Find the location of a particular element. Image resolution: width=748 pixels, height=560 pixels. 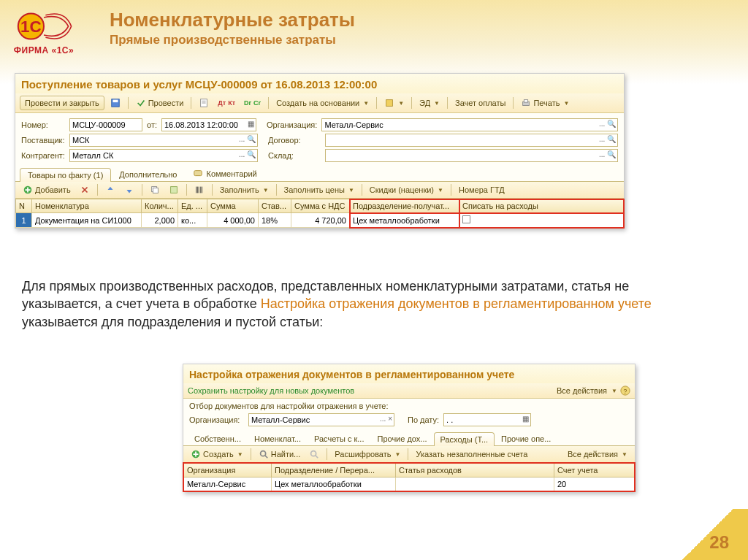

post-button: Провести is located at coordinates (160, 103).